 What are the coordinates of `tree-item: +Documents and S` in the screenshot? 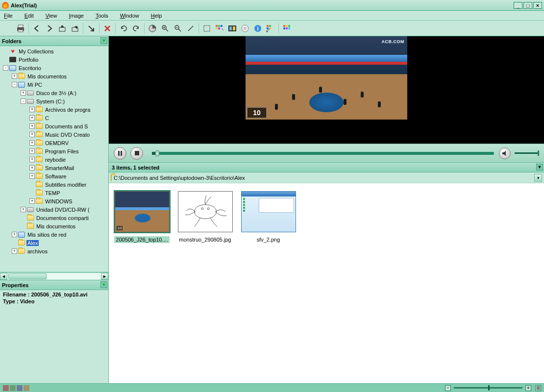 It's located at (55, 126).